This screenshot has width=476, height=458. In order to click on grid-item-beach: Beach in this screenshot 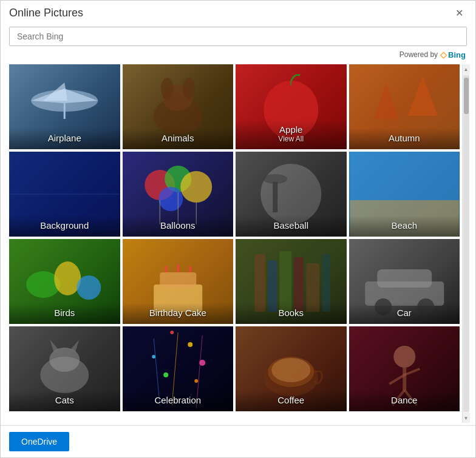, I will do `click(404, 194)`.